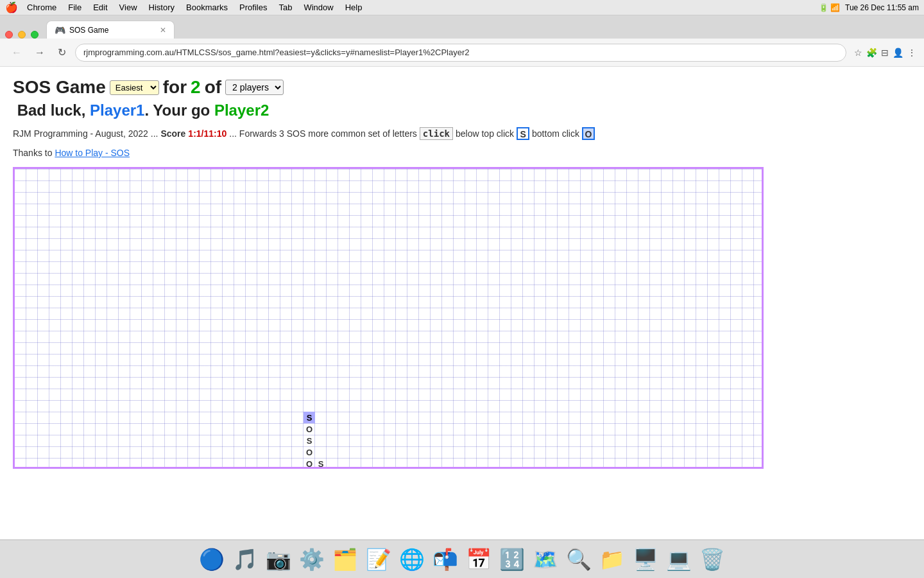 Image resolution: width=924 pixels, height=578 pixels. Describe the element at coordinates (17, 53) in the screenshot. I see `back-button: ←` at that location.